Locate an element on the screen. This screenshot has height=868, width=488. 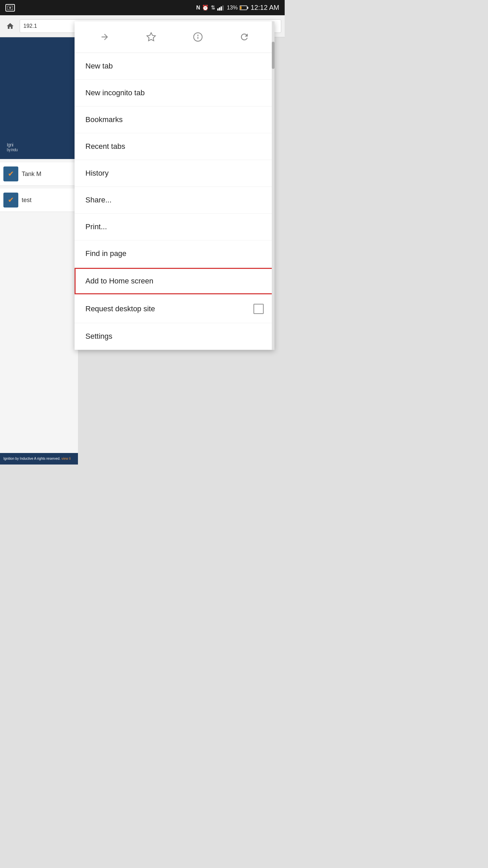
item-label-1: Tank M is located at coordinates (32, 174).